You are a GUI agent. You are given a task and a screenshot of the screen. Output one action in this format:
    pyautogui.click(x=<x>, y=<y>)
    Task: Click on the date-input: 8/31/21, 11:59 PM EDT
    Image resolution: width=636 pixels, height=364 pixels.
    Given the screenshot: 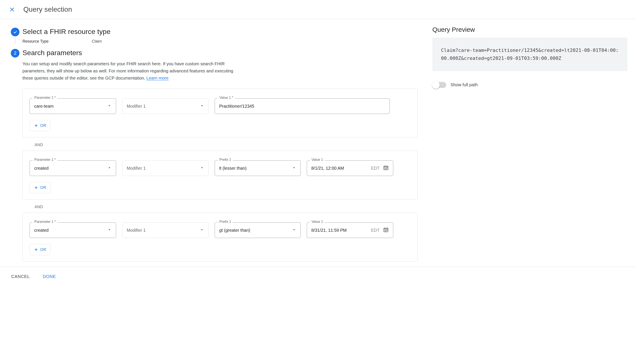 What is the action you would take?
    pyautogui.click(x=350, y=230)
    